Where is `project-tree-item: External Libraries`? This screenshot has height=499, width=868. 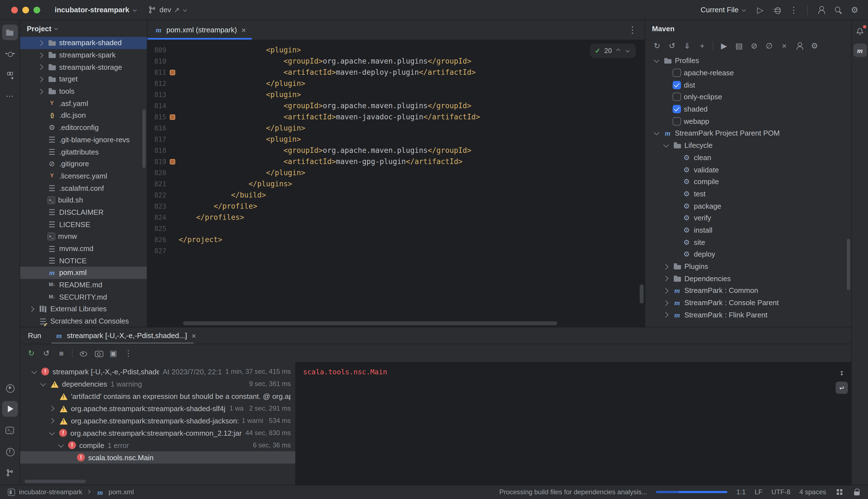
project-tree-item: External Libraries is located at coordinates (84, 309).